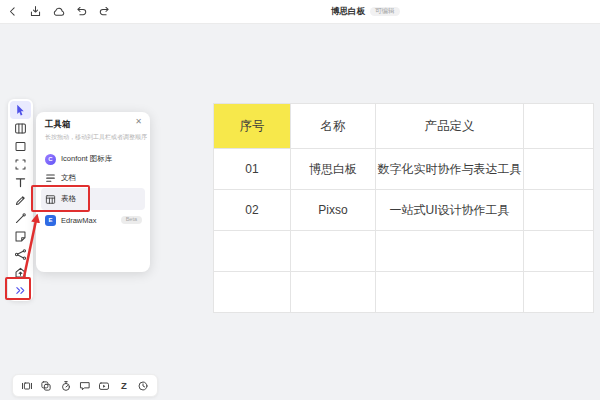  I want to click on text-icon, so click(20, 182).